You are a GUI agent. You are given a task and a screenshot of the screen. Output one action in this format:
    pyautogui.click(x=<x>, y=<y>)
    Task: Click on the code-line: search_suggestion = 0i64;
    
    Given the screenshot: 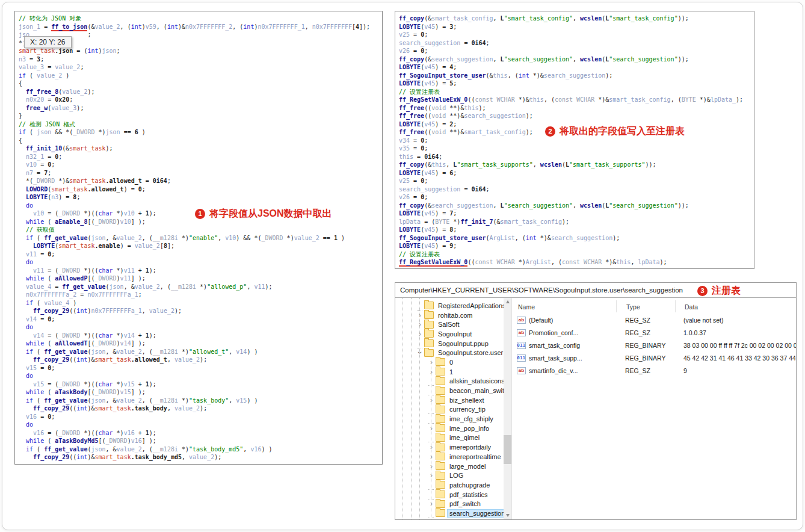 What is the action you would take?
    pyautogui.click(x=576, y=43)
    